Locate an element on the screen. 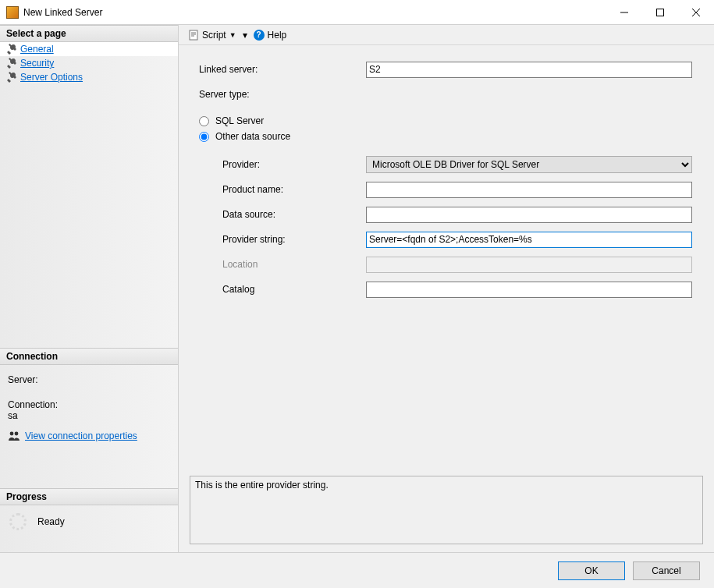 Image resolution: width=714 pixels, height=588 pixels. location-label: Location is located at coordinates (294, 264).